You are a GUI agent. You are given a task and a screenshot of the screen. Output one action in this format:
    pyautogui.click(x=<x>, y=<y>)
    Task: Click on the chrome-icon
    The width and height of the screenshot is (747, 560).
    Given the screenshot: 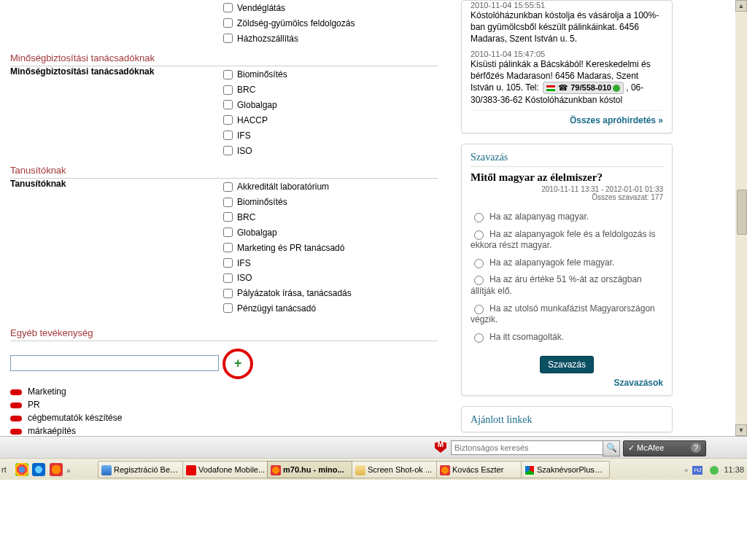 What is the action you would take?
    pyautogui.click(x=22, y=470)
    